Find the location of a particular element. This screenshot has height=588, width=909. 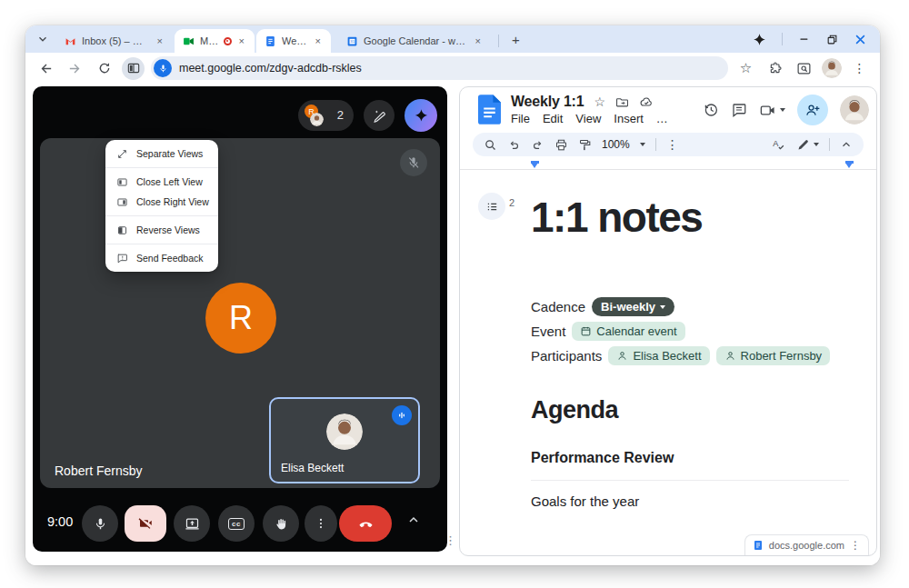

tab-search-button is located at coordinates (43, 39).